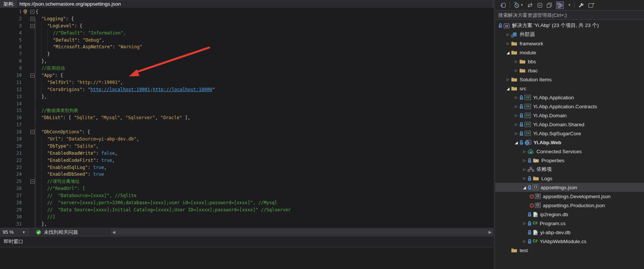  What do you see at coordinates (25, 12) in the screenshot?
I see `lightbulb-icon` at bounding box center [25, 12].